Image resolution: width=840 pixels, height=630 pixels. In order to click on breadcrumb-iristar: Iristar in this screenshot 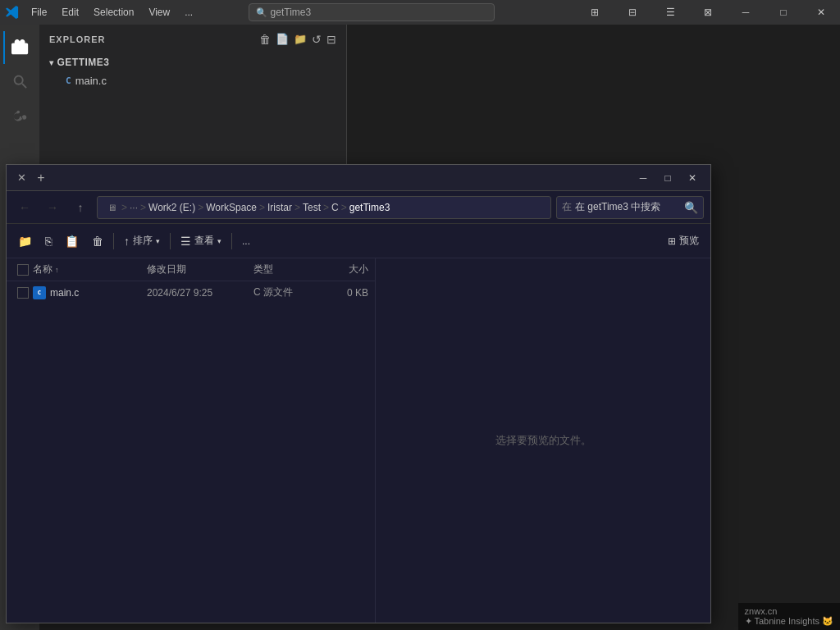, I will do `click(280, 208)`.